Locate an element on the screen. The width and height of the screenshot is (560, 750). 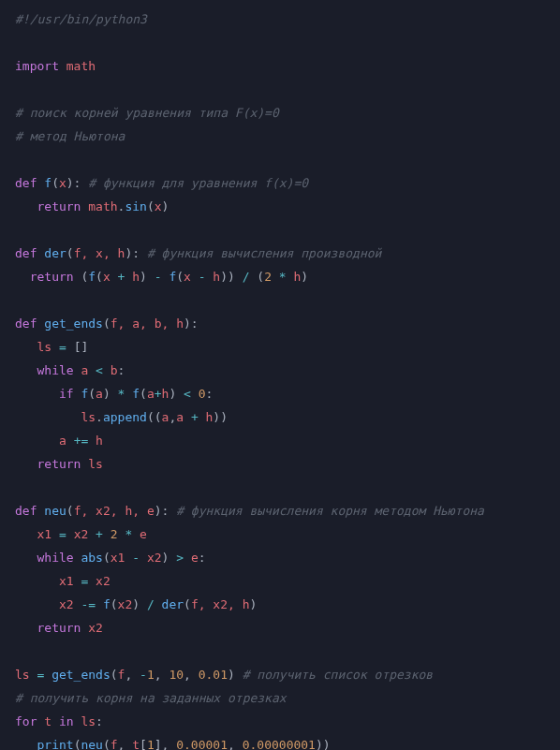
shebang-comment: #!/usr/bin/python3 is located at coordinates (81, 19).